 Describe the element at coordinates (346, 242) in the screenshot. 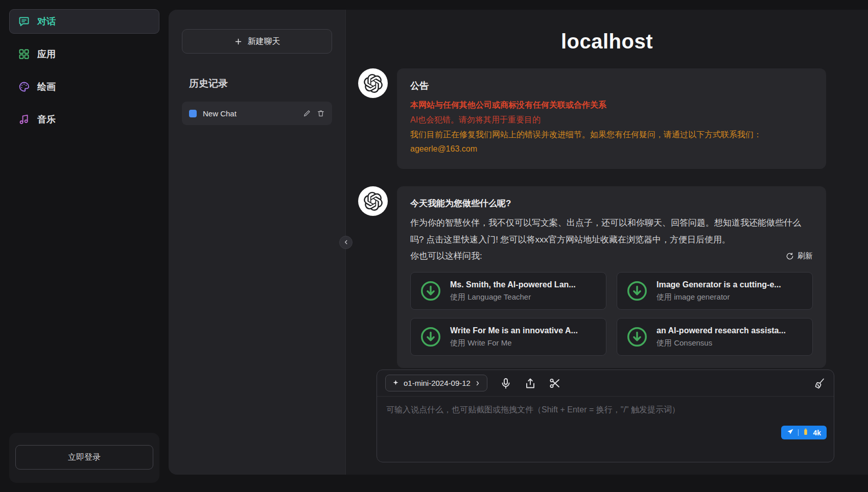

I see `collapse-sidebar-button` at that location.